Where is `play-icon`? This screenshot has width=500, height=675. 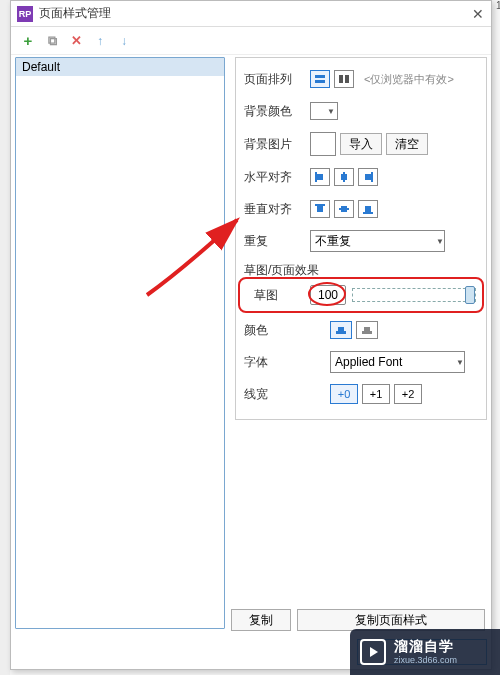 play-icon is located at coordinates (373, 652).